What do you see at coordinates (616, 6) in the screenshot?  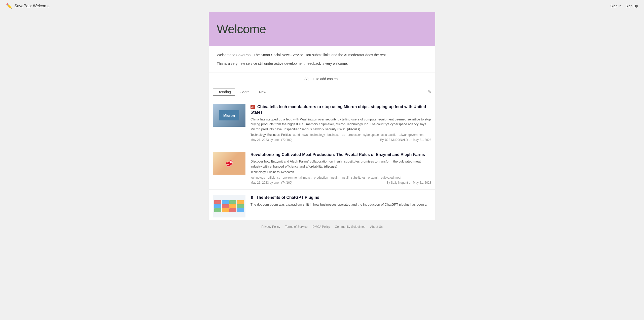 I see `sign-in-link: Sign In` at bounding box center [616, 6].